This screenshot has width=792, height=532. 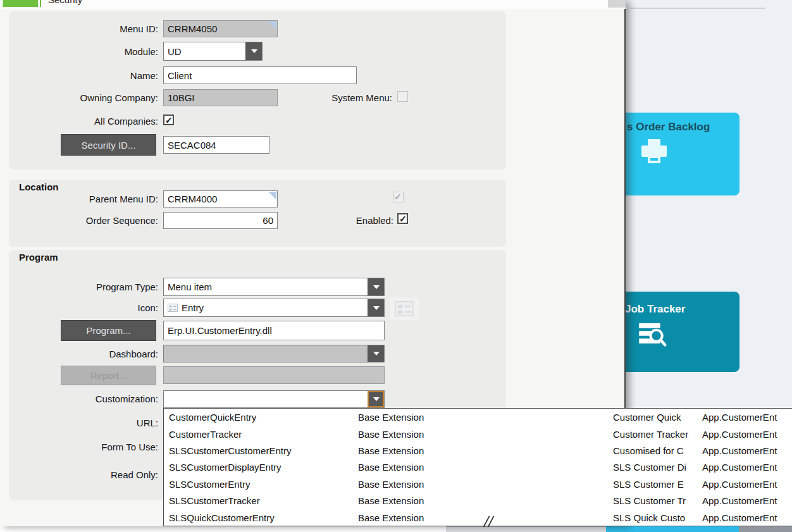 I want to click on program-field: Erp.UI.CustomerEntry.dll, so click(x=274, y=330).